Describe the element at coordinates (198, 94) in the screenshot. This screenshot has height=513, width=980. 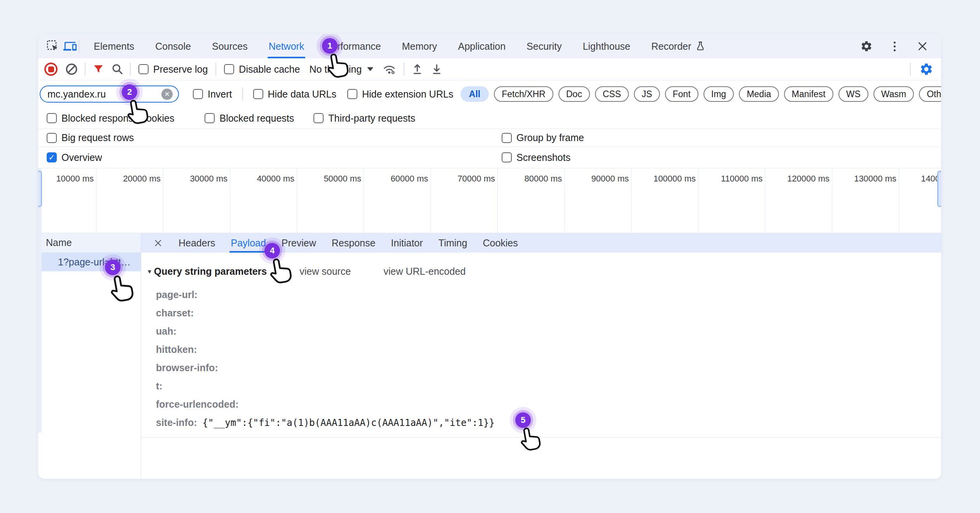
I see `invert-box` at that location.